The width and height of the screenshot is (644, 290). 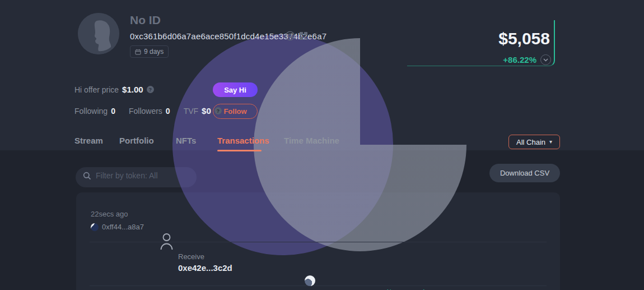 What do you see at coordinates (310, 280) in the screenshot?
I see `token-icon-pendle` at bounding box center [310, 280].